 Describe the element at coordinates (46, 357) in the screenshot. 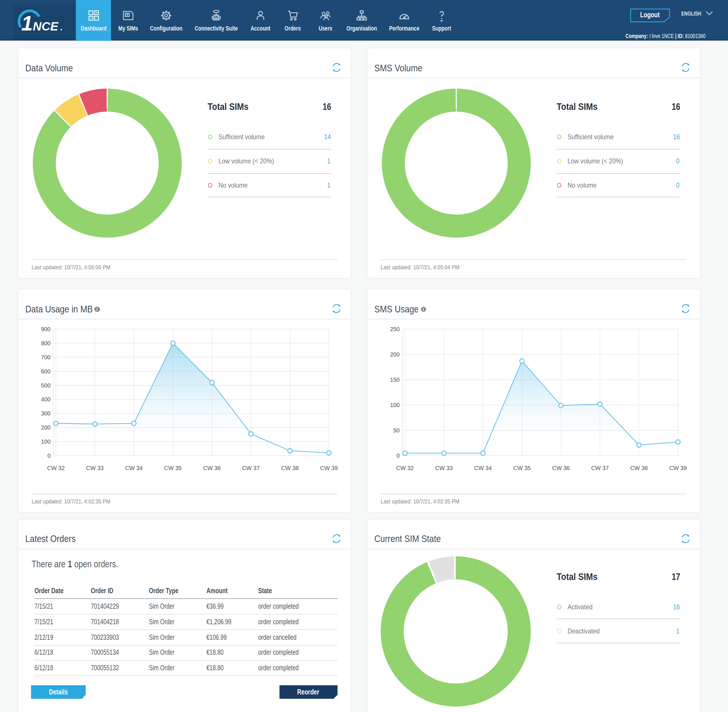

I see `svg-text: 700` at that location.